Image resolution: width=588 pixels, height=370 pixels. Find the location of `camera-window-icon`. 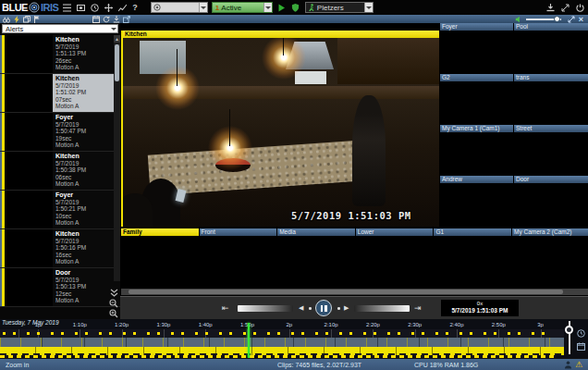

camera-window-icon is located at coordinates (81, 7).